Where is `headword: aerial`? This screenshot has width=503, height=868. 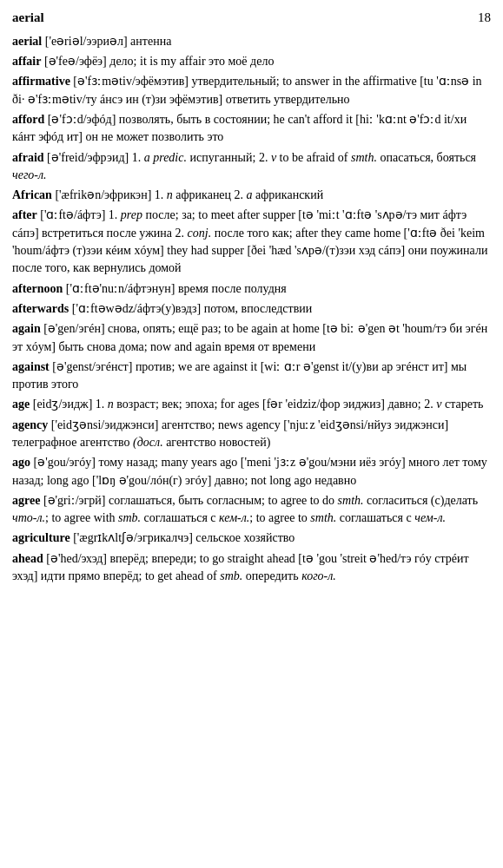 headword: aerial is located at coordinates (27, 42).